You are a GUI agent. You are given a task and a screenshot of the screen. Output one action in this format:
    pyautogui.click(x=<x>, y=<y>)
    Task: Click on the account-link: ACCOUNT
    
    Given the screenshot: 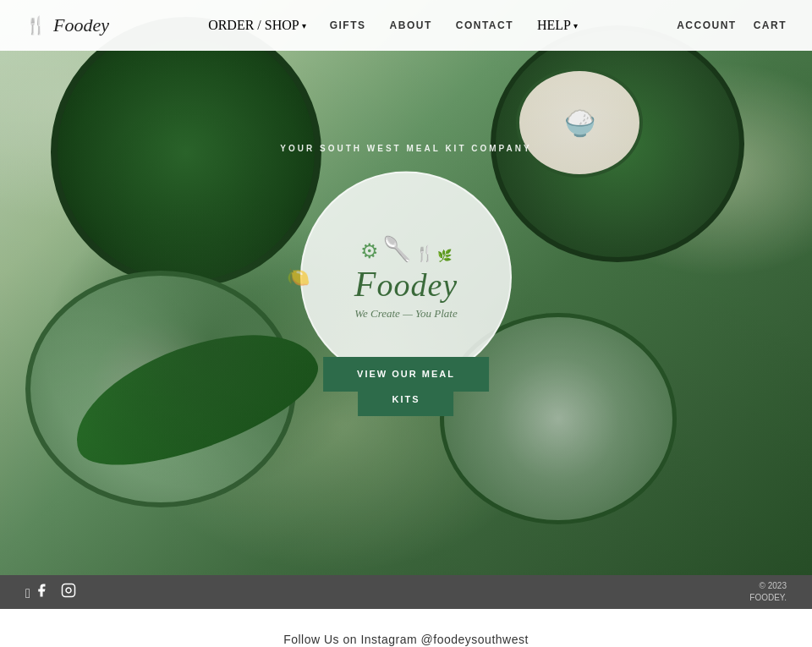 What is the action you would take?
    pyautogui.click(x=707, y=25)
    